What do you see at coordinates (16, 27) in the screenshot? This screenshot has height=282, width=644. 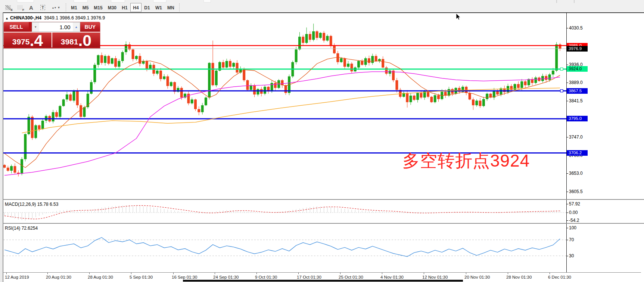 I see `sell-button: SELL` at bounding box center [16, 27].